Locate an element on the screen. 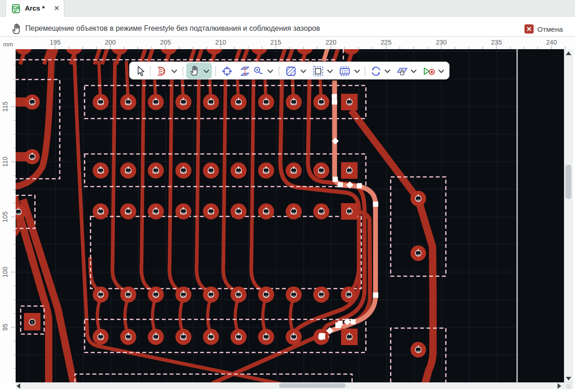  svg-text: 15 is located at coordinates (101, 335).